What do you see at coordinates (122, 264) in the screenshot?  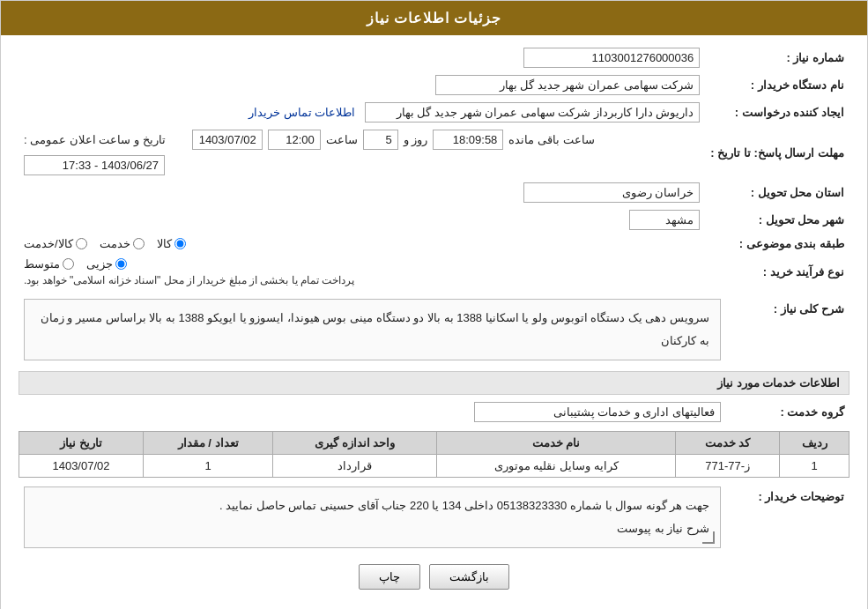 I see `radio-jozii` at bounding box center [122, 264].